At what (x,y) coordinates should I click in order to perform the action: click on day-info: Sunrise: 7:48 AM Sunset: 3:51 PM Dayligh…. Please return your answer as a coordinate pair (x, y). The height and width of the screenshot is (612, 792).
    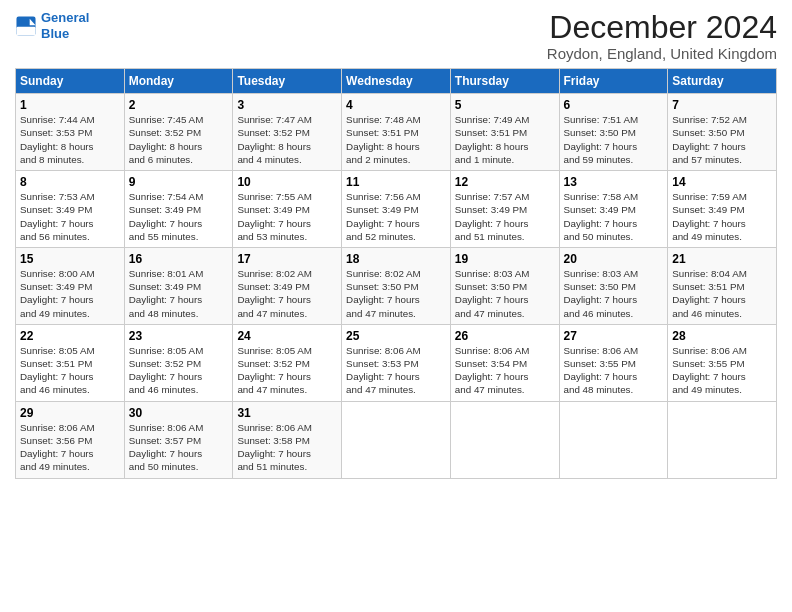
    Looking at the image, I should click on (396, 140).